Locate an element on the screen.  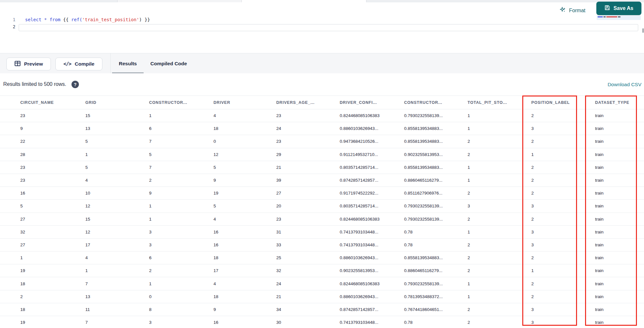
code-line-2-active-box is located at coordinates (328, 28).